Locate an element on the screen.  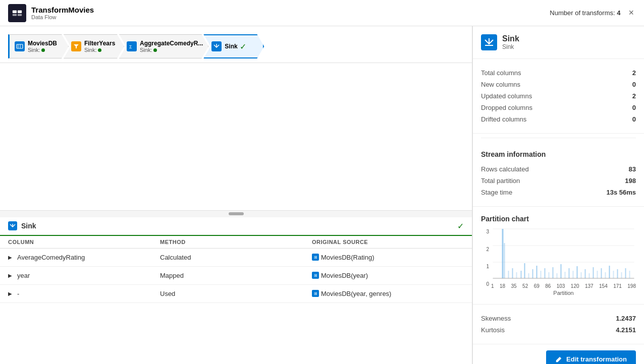
moviesdb-info: MoviesDB Sink: is located at coordinates (42, 46).